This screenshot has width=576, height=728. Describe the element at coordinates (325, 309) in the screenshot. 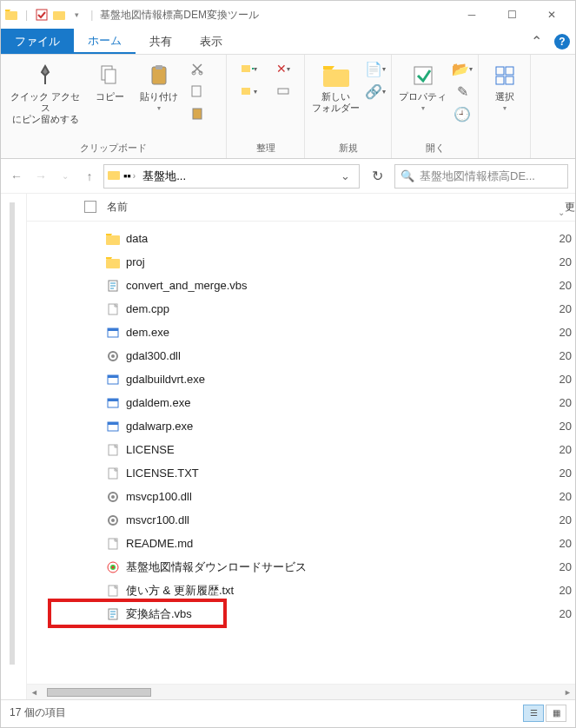

I see `file-row: dem.cpp20` at that location.